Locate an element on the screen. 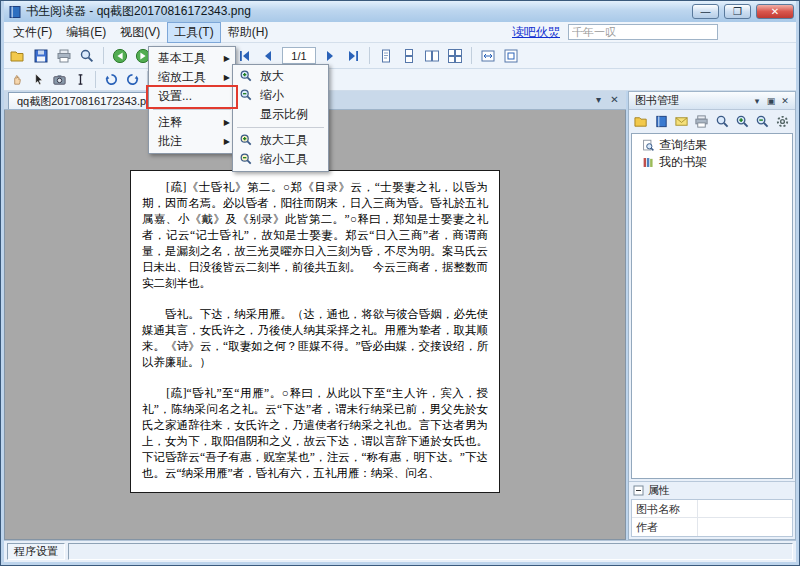  single-page-view-button is located at coordinates (386, 56).